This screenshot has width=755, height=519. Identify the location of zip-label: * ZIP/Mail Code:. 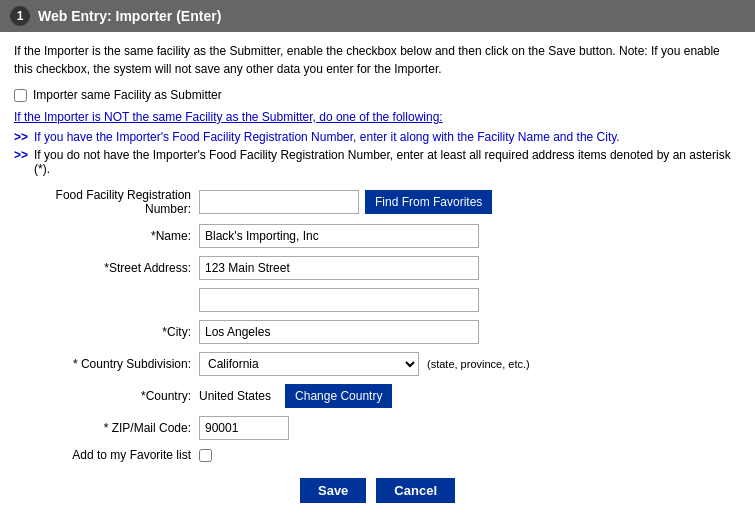
(106, 428).